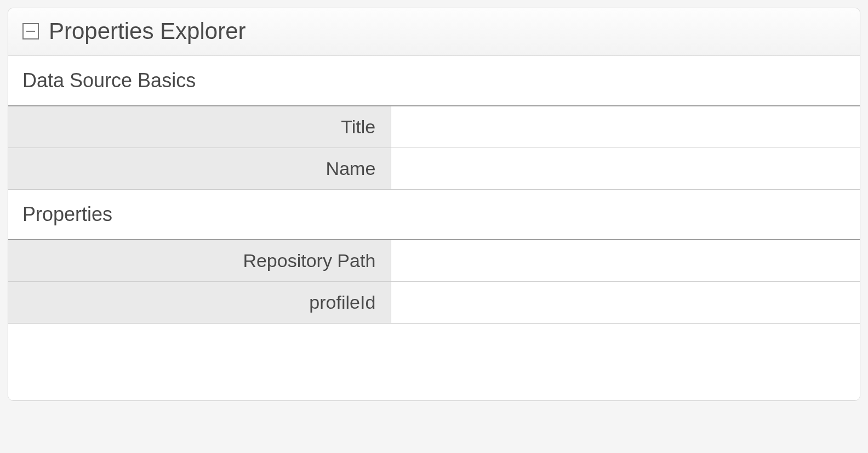 The height and width of the screenshot is (453, 868). Describe the element at coordinates (199, 261) in the screenshot. I see `property-label-repository-path: Repository Path` at that location.